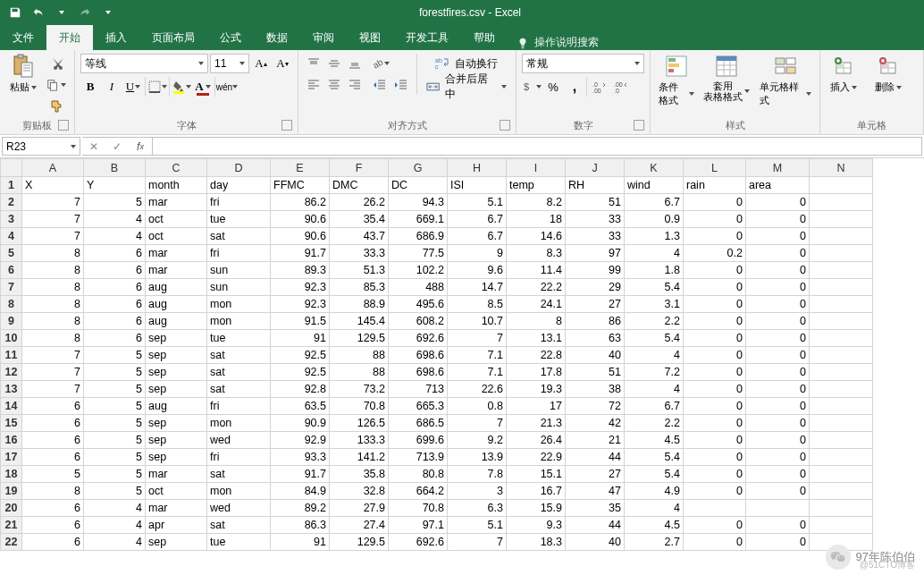 The image size is (924, 575). Describe the element at coordinates (418, 406) in the screenshot. I see `cell: 665.3` at that location.